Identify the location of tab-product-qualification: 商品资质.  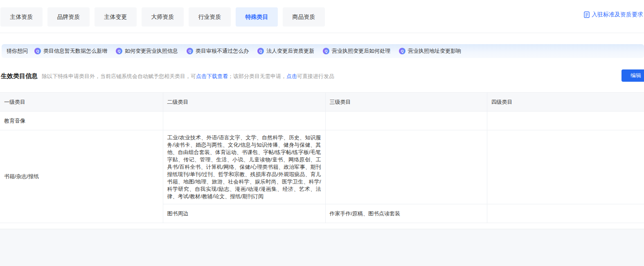
(304, 17).